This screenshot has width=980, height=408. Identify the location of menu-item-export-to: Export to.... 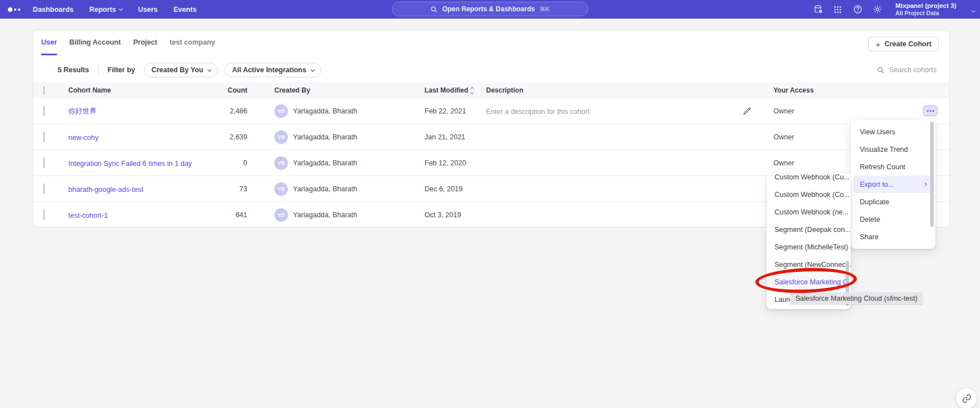
(893, 184).